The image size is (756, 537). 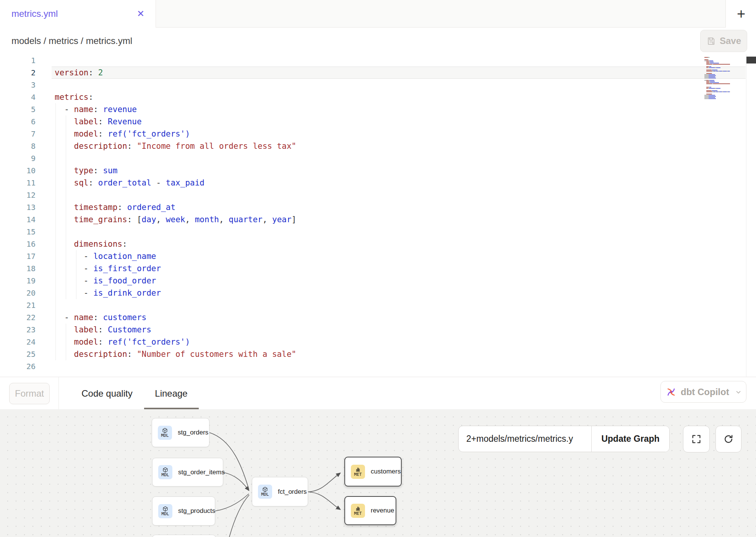 What do you see at coordinates (370, 511) in the screenshot?
I see `lineage-node-revenue: METrevenue` at bounding box center [370, 511].